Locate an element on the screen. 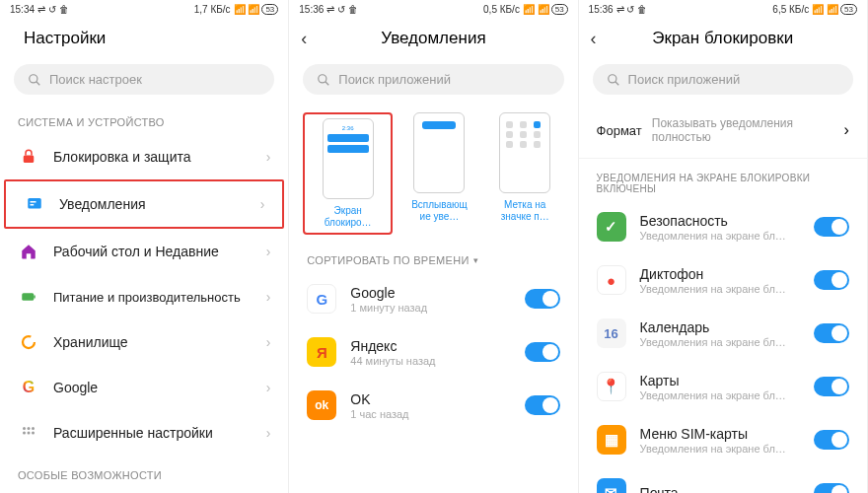 The width and height of the screenshot is (868, 493). status-bar: 15:34 ⇌ ↺ 🗑 1,7 КБ/с 📶 📶 53 is located at coordinates (144, 10).